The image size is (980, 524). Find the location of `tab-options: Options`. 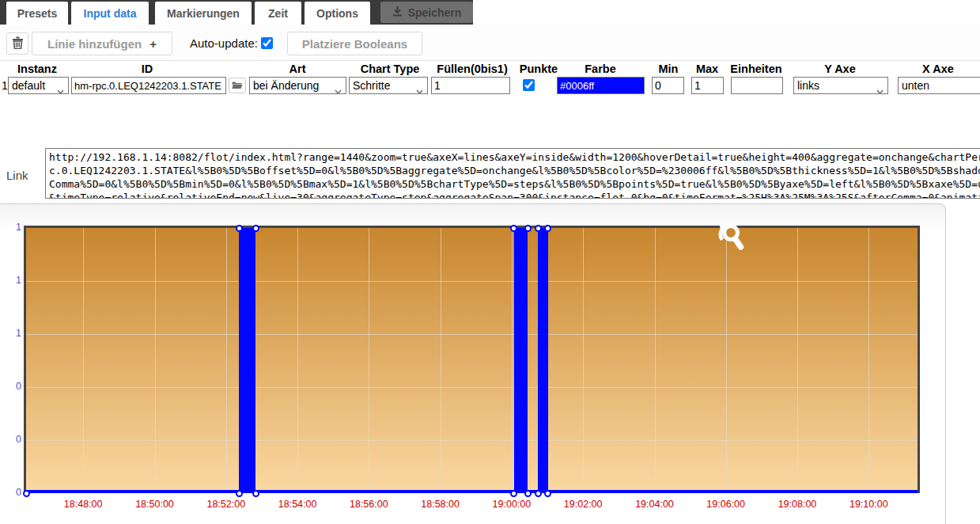

tab-options: Options is located at coordinates (337, 13).